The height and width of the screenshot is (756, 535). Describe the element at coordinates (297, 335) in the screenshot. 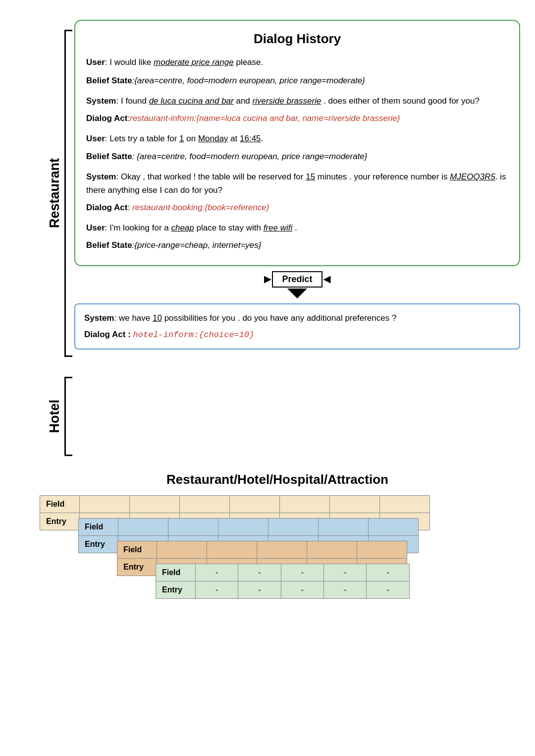

I see `hotel-dialog-act: Dialog Act : hotel-inform:{choice=10}` at that location.